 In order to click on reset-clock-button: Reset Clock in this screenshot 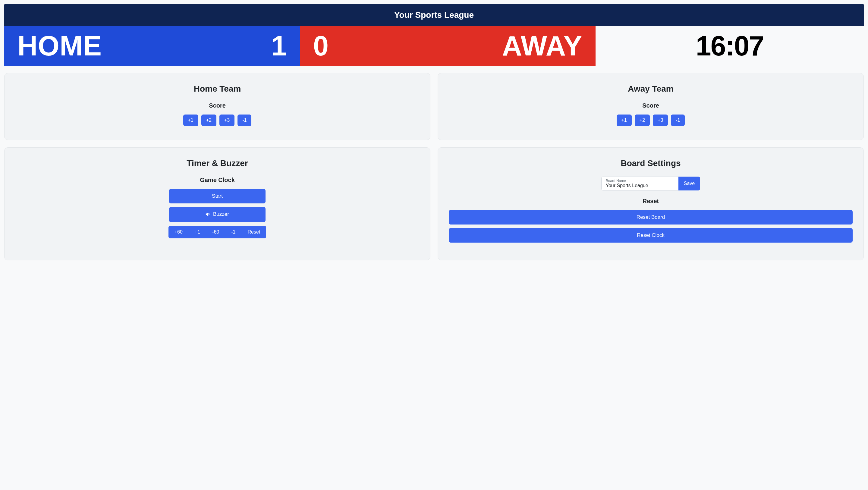, I will do `click(651, 235)`.